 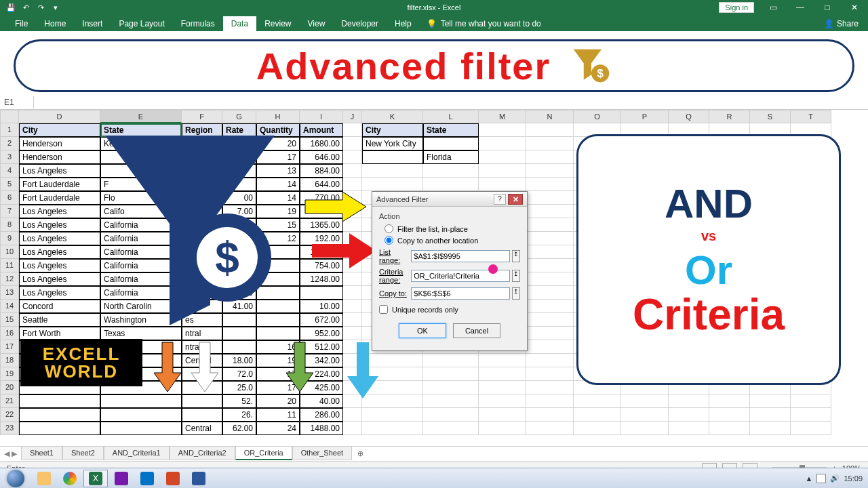 I want to click on cell-M5, so click(x=502, y=184).